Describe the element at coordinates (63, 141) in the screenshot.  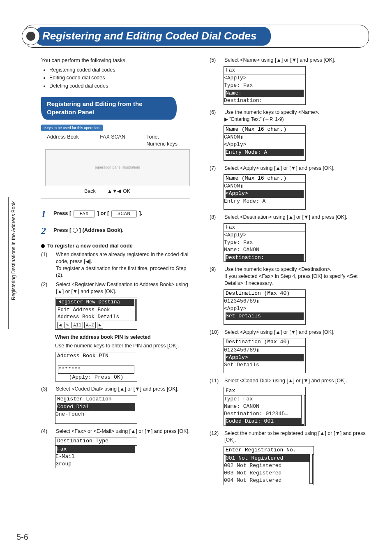
I see `key-label: Address Book` at that location.